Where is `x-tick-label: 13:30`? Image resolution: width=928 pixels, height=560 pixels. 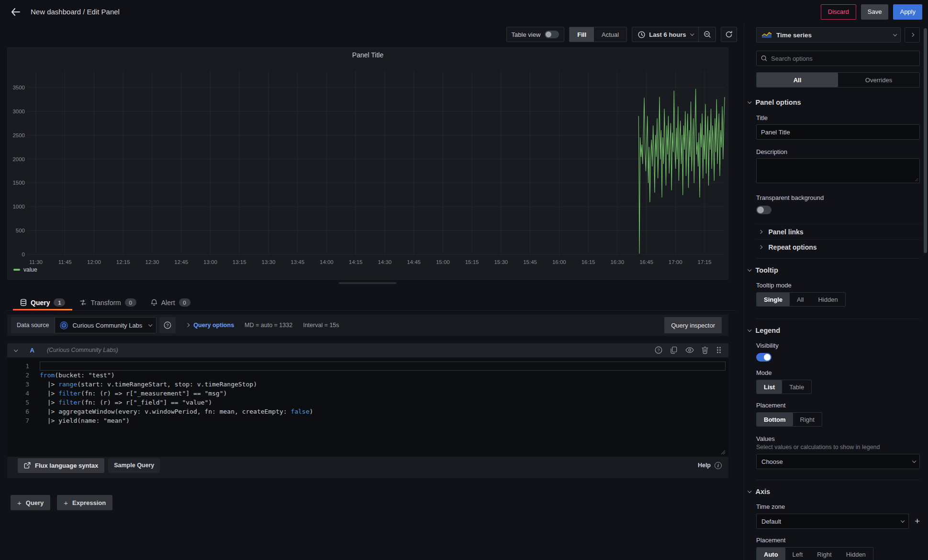
x-tick-label: 13:30 is located at coordinates (269, 262).